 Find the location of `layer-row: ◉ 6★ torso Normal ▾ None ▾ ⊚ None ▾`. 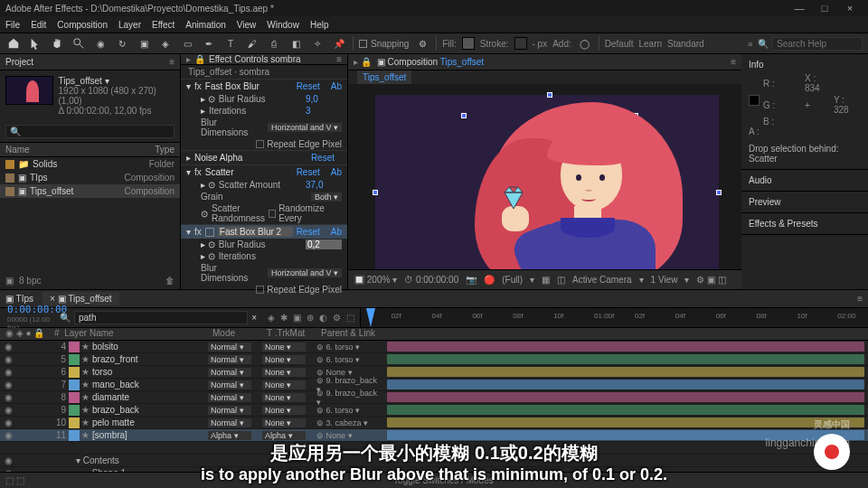

layer-row: ◉ 6★ torso Normal ▾ None ▾ ⊚ None ▾ is located at coordinates (434, 372).